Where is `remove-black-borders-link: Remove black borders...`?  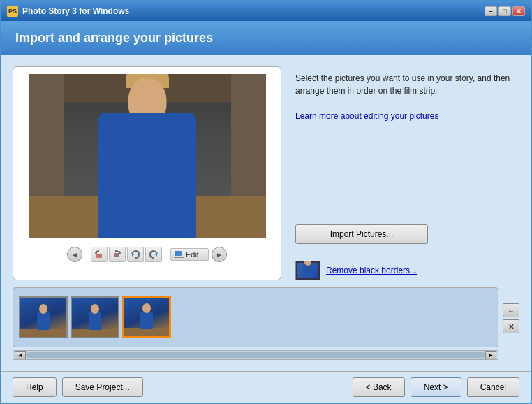
remove-black-borders-link: Remove black borders... is located at coordinates (371, 270).